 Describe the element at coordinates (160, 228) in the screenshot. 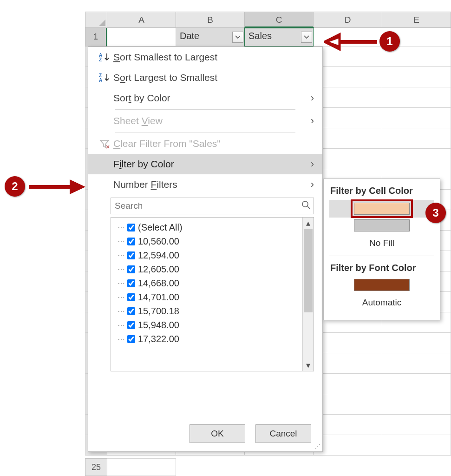

I see `select-all-label: (Select All)` at that location.